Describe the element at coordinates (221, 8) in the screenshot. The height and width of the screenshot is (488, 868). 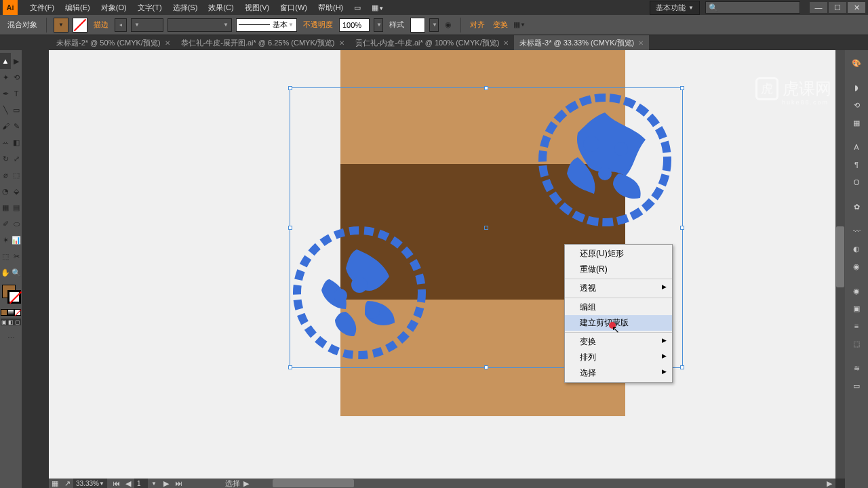
I see `menu-effect: 效果(C)` at that location.